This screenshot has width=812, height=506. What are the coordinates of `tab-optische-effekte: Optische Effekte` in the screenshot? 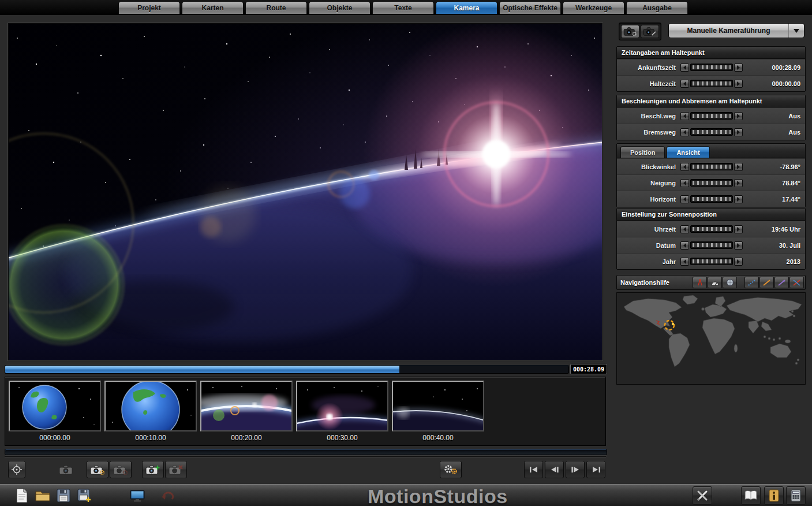 It's located at (530, 8).